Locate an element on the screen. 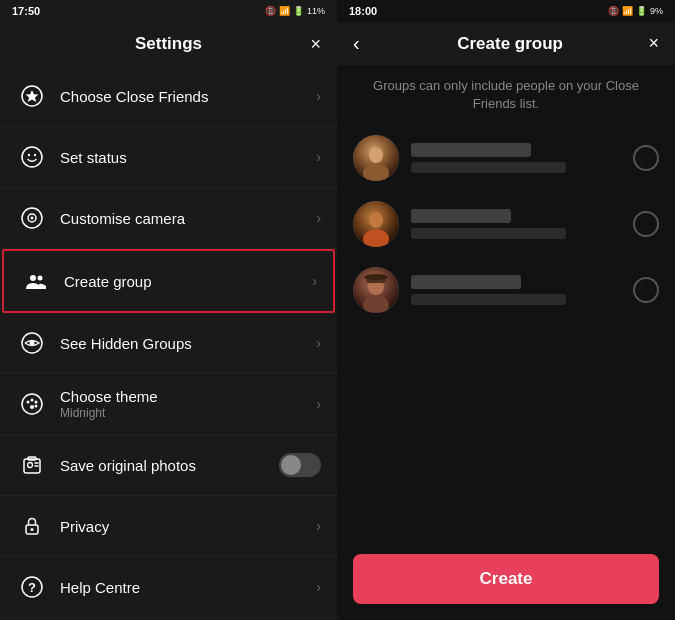 This screenshot has height=620, width=675. save-photos-toggle is located at coordinates (300, 465).